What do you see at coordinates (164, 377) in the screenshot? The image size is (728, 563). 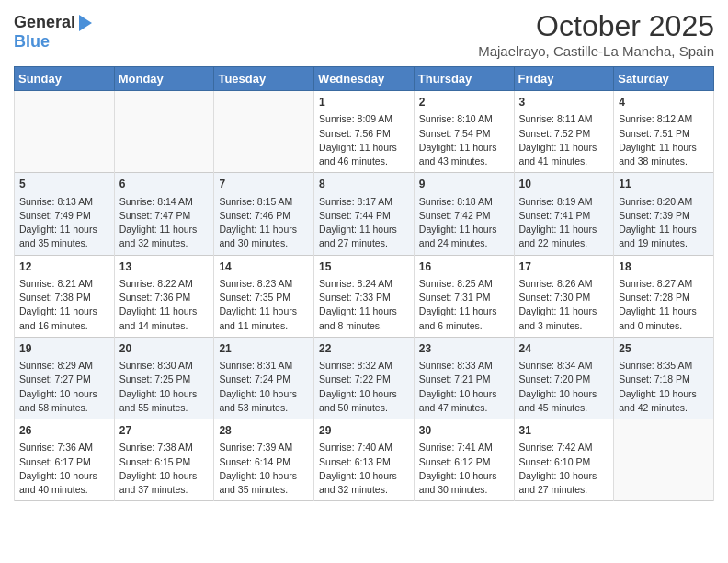 I see `calendar-cell: 20Sunrise: 8:30 AMSunset: 7:25 PMDayligh…` at bounding box center [164, 377].